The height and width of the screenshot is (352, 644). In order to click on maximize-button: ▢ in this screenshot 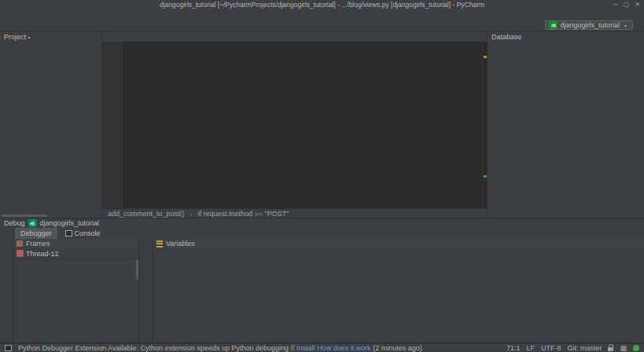, I will do `click(627, 5)`.